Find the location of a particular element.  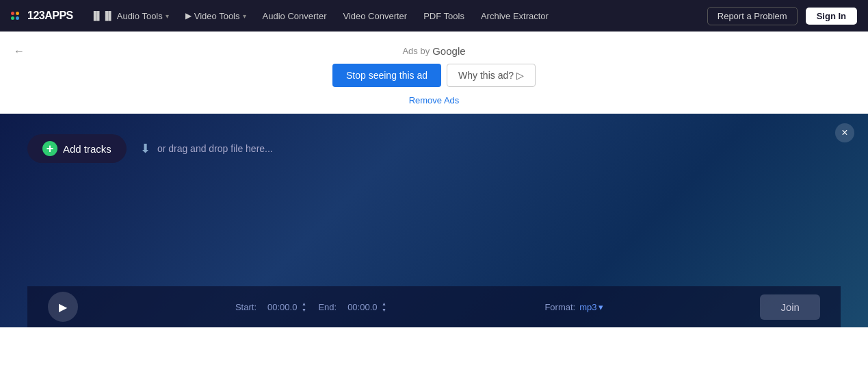

chevron-down-icon: ▾ is located at coordinates (167, 16).